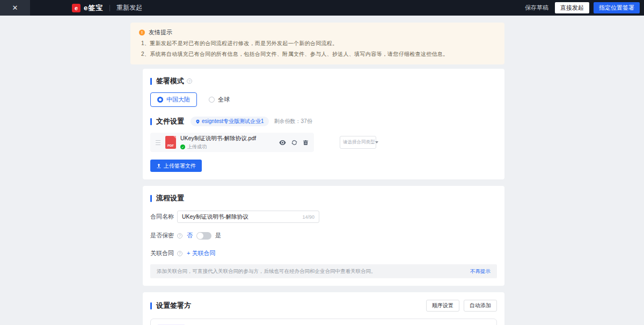  What do you see at coordinates (176, 165) in the screenshot?
I see `upload-sign-file-button: 上传签署文件` at bounding box center [176, 165].